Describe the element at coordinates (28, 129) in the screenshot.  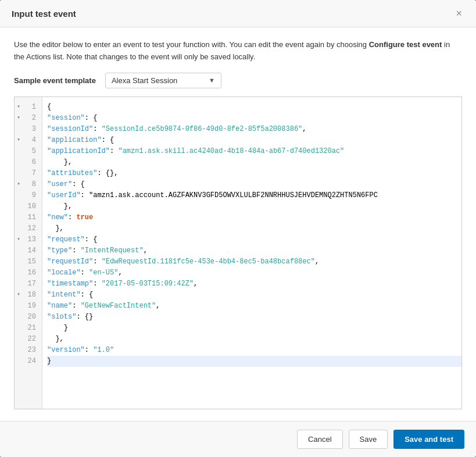
I see `line-number: 3` at that location.